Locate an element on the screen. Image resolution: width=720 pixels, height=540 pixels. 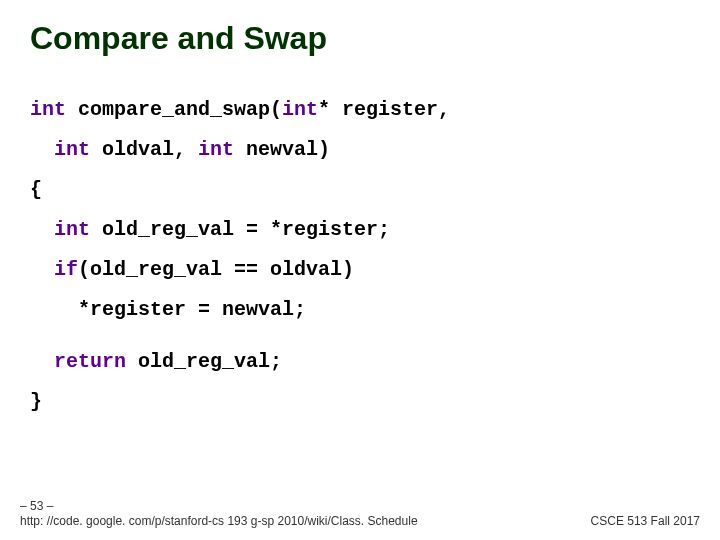
code-text: (old_reg_val == oldval) is located at coordinates (216, 270).